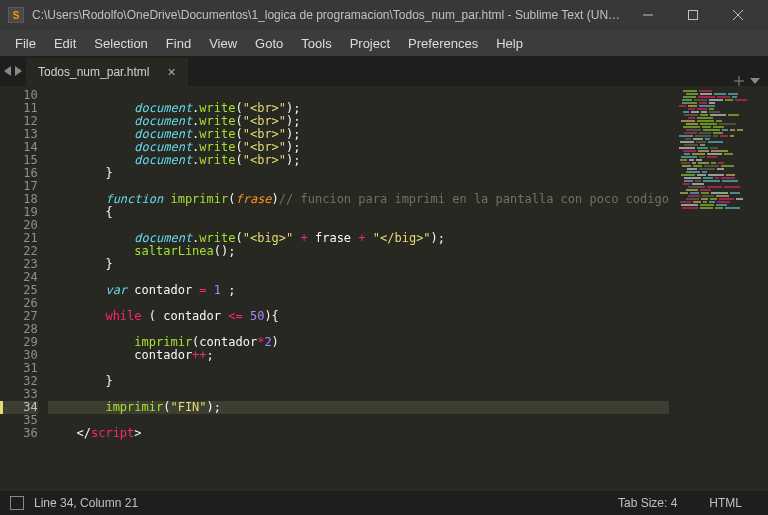  What do you see at coordinates (223, 44) in the screenshot?
I see `menu-view: View` at bounding box center [223, 44].